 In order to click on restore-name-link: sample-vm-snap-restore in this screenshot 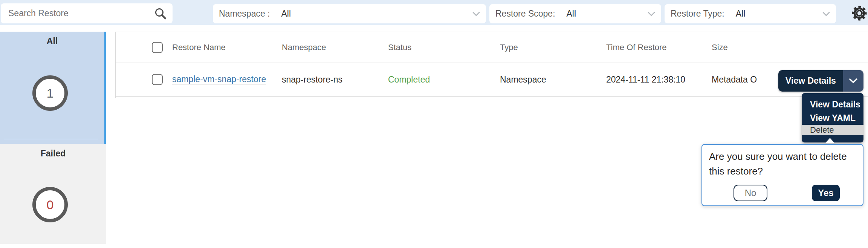, I will do `click(219, 80)`.